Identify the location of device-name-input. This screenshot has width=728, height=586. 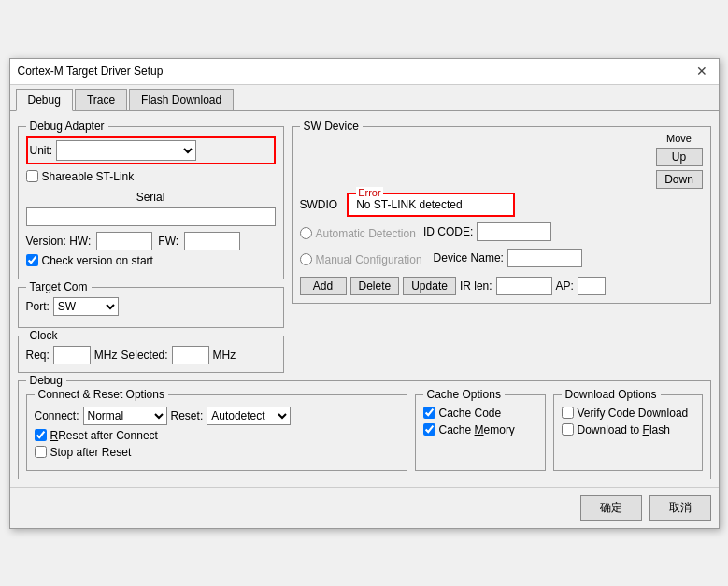
(545, 258).